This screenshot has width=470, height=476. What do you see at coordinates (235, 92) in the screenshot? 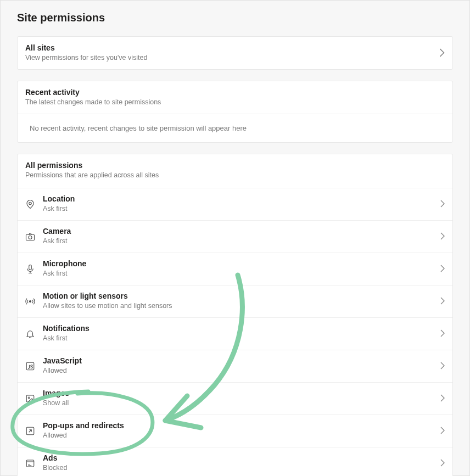
I see `recent-activity-title: Recent activity` at bounding box center [235, 92].